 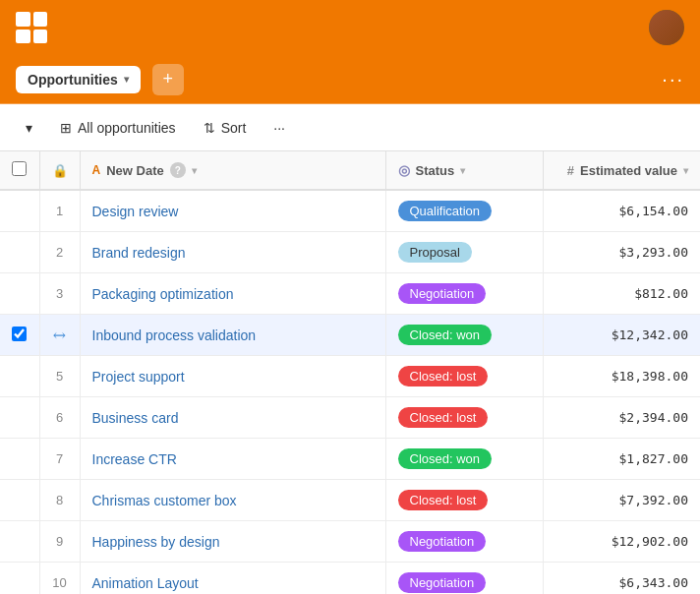 What do you see at coordinates (59, 578) in the screenshot?
I see `row-num-cell: 10` at bounding box center [59, 578].